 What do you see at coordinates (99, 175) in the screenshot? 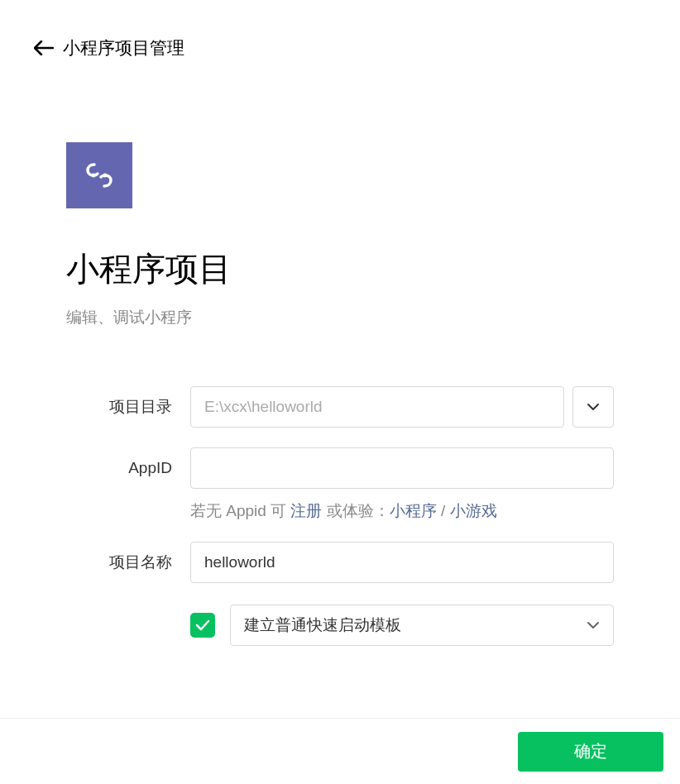
I see `miniprogram-icon` at bounding box center [99, 175].